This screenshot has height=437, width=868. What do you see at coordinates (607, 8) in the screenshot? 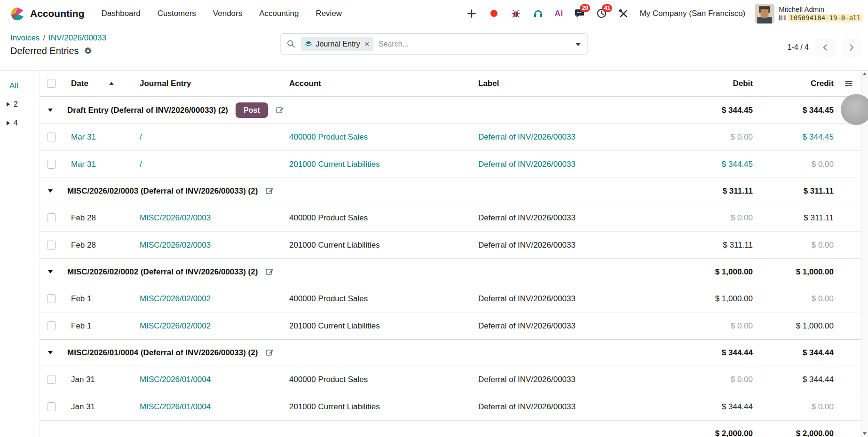
I see `activities-badge: 41` at bounding box center [607, 8].